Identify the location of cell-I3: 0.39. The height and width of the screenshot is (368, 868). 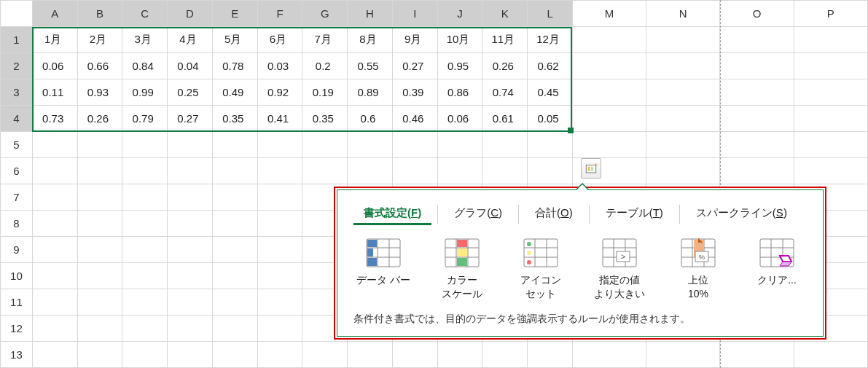
(415, 93).